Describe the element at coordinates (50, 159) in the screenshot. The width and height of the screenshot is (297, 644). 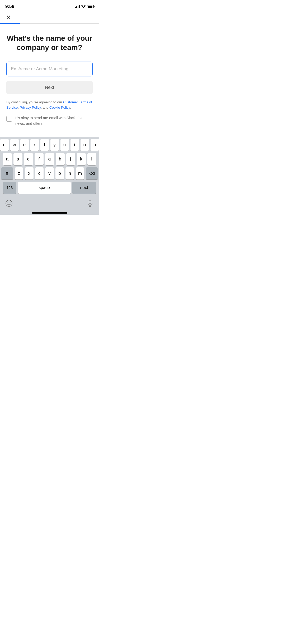
I see `keyboard-row-2: a s d f g h j k l` at that location.